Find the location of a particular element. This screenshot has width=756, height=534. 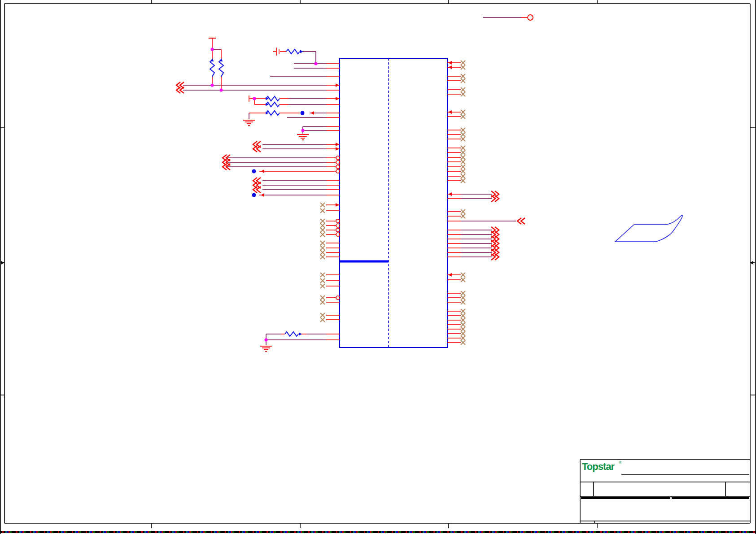

ic-component-block is located at coordinates (393, 203).